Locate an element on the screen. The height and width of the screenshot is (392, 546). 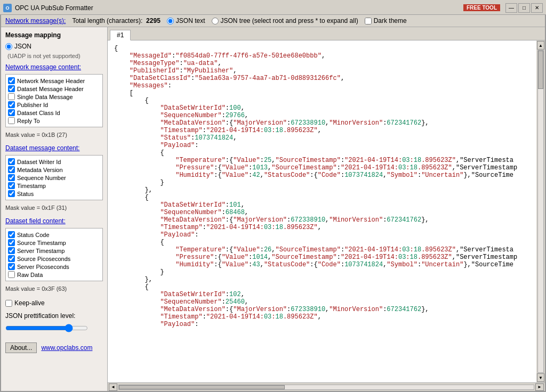
source-picoseconds-checkbox is located at coordinates (12, 259).